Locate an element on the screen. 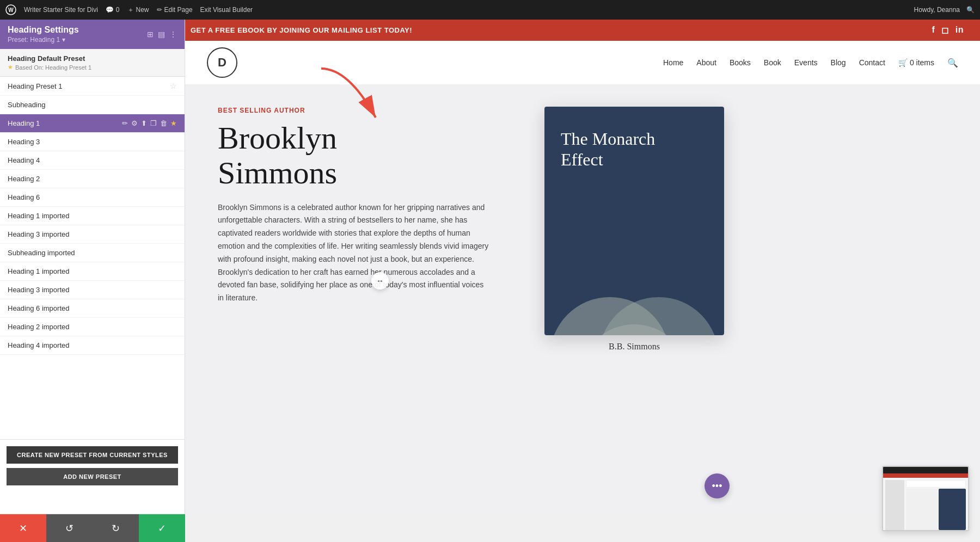 Image resolution: width=980 pixels, height=542 pixels. new-link: ＋ New is located at coordinates (138, 10).